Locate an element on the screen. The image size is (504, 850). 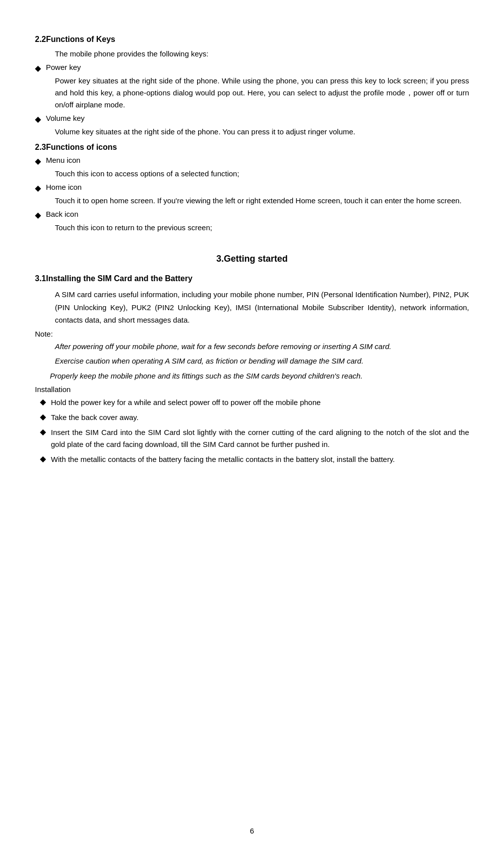
installation-label: Installation is located at coordinates (252, 390).